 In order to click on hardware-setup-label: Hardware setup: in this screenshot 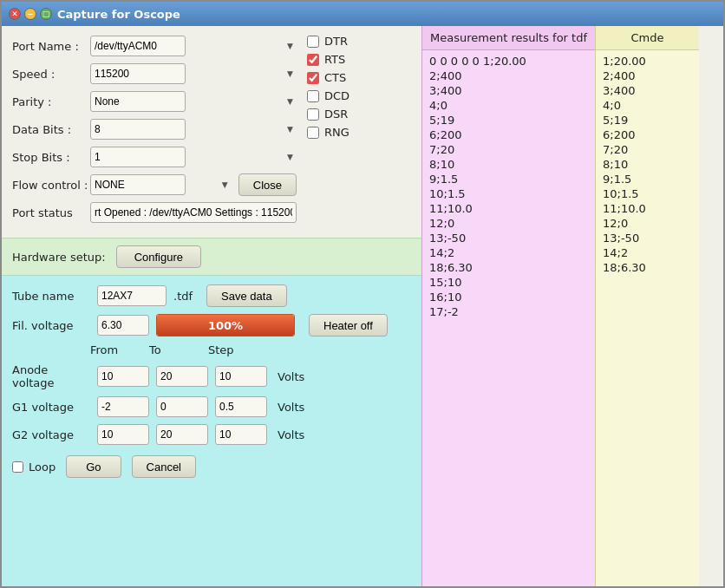, I will do `click(59, 257)`.